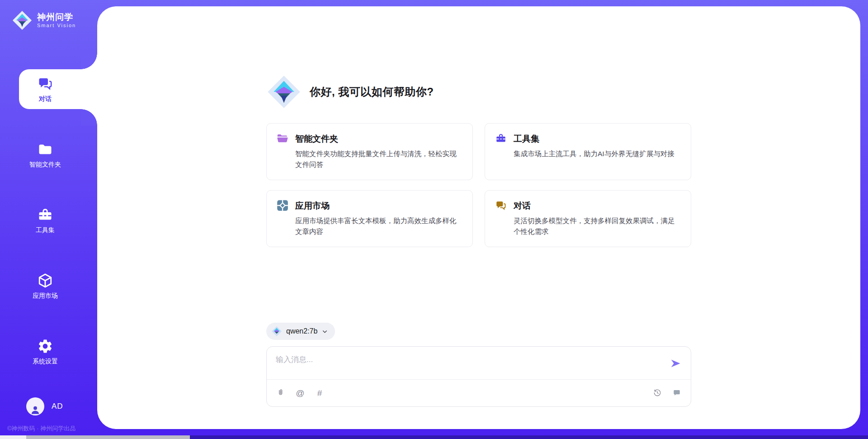 The height and width of the screenshot is (439, 868). What do you see at coordinates (35, 406) in the screenshot?
I see `avatar` at bounding box center [35, 406].